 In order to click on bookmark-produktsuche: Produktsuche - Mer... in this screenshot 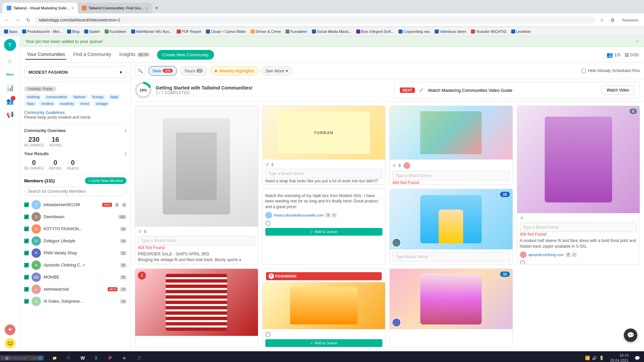, I will do `click(42, 32)`.